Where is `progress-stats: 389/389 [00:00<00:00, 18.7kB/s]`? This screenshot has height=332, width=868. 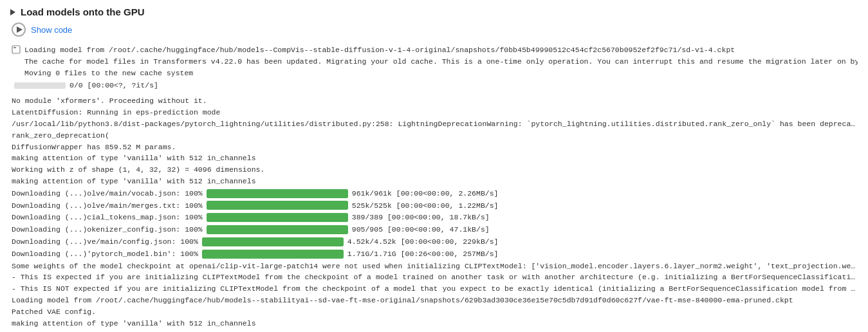 progress-stats: 389/389 [00:00<00:00, 18.7kB/s] is located at coordinates (421, 217).